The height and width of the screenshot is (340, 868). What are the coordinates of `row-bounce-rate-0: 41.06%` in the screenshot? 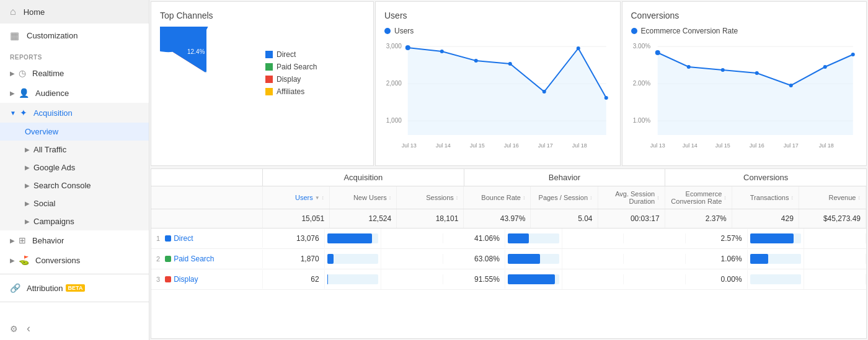 It's located at (474, 238).